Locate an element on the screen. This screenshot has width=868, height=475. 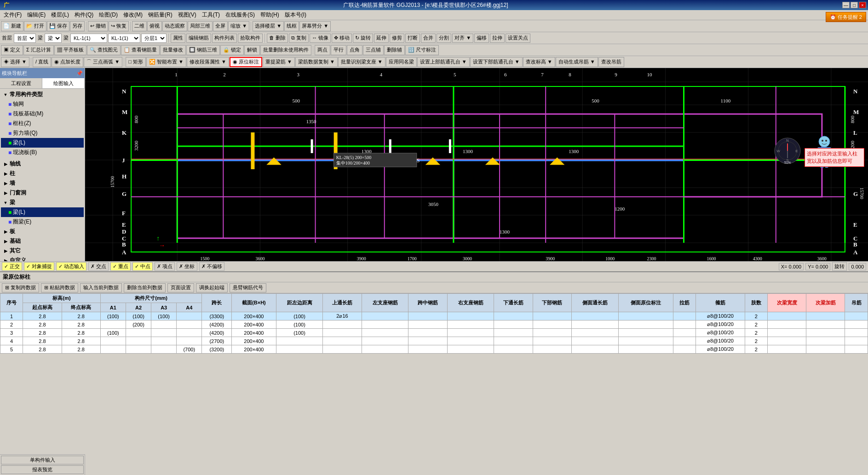
table-row: 5 2.8 2.8 (700) (3200) 200×400 is located at coordinates (434, 349).